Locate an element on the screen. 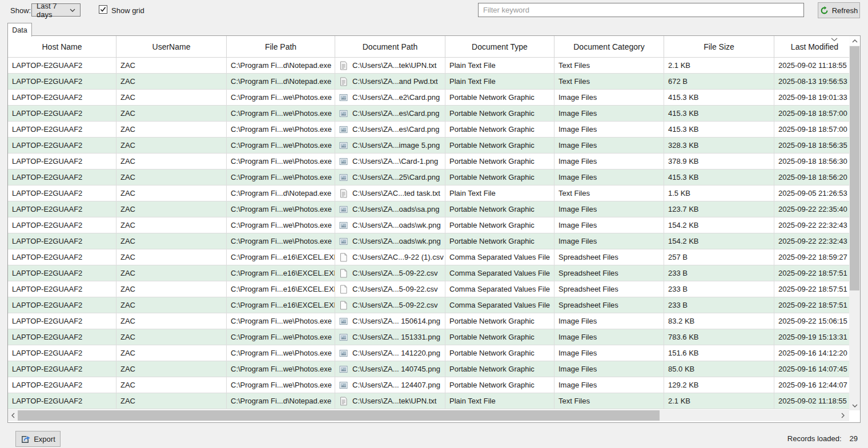  show-grid-label: Show grid is located at coordinates (128, 10).